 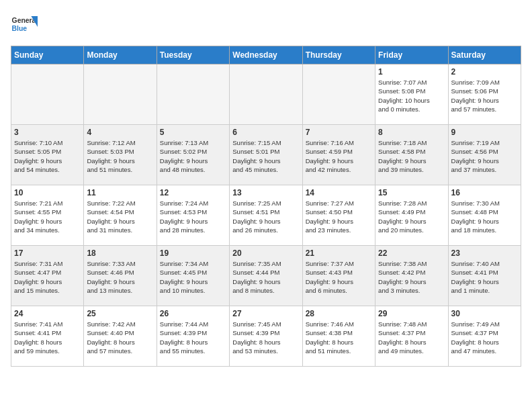 What do you see at coordinates (193, 314) in the screenshot?
I see `day-number: 26` at bounding box center [193, 314].